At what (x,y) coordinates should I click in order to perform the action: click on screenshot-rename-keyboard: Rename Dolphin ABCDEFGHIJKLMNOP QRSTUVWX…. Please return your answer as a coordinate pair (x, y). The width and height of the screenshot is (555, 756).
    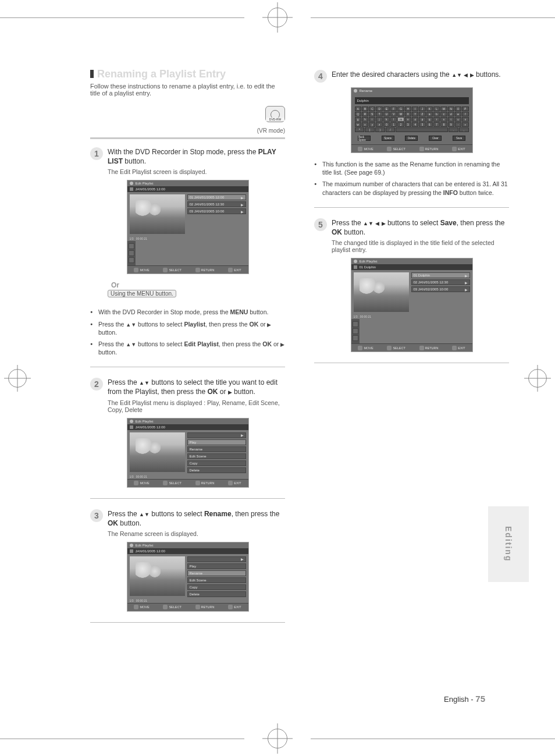
    Looking at the image, I should click on (412, 120).